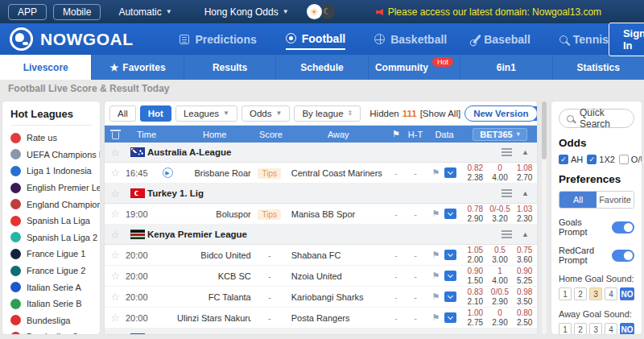 The image size is (644, 339). Describe the element at coordinates (55, 332) in the screenshot. I see `sidebar-league-item: Bundesliga 2` at that location.